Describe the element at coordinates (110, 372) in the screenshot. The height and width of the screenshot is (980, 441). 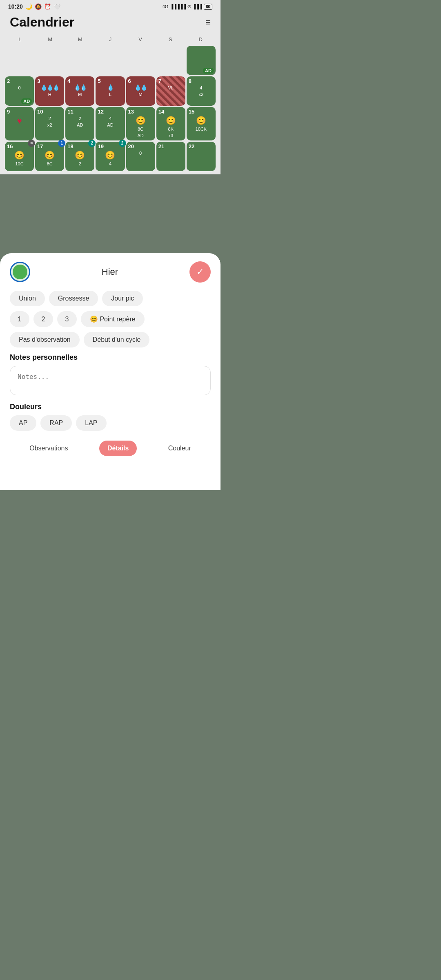
I see `bottom-sheet: Hier ✓ Union Grossesse Jour pic 1 2 3 😊 …` at that location.